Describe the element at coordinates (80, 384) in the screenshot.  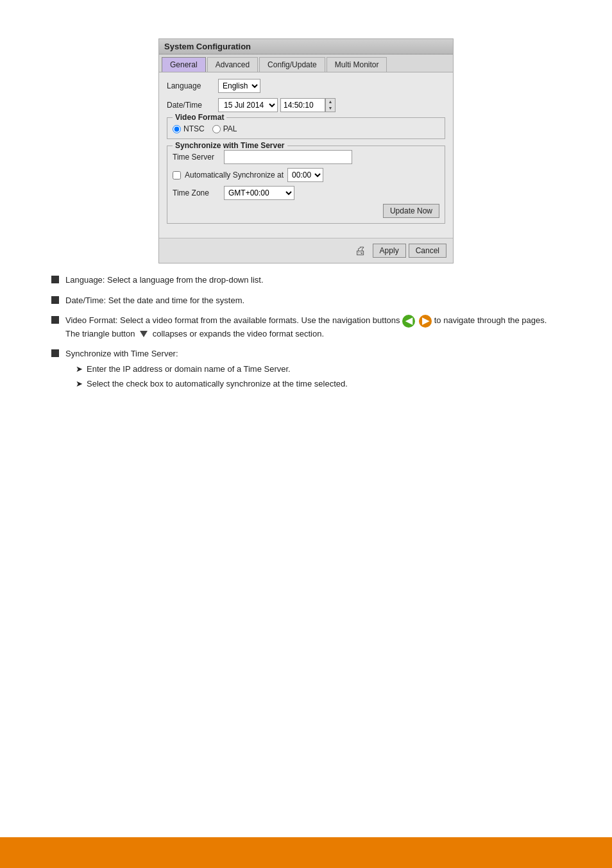
I see `arrow-icon-2: ➤` at that location.